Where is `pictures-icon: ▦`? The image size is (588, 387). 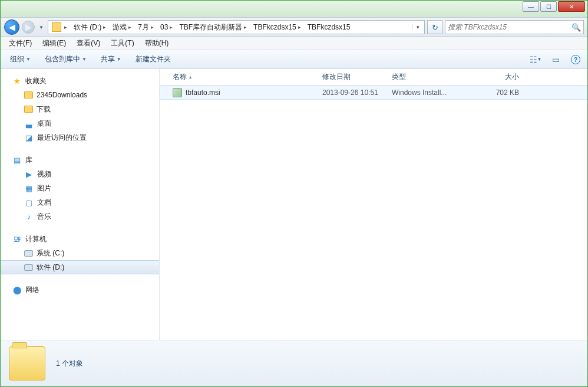 pictures-icon: ▦ is located at coordinates (29, 188).